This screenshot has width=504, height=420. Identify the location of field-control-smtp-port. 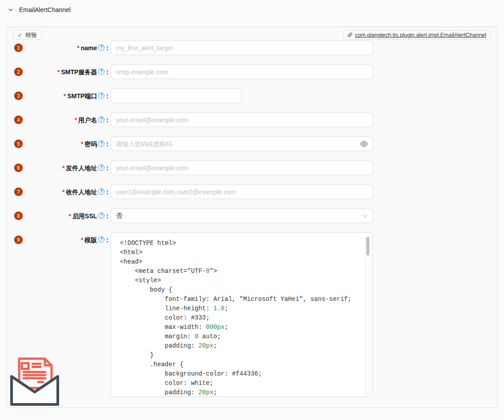
(176, 96).